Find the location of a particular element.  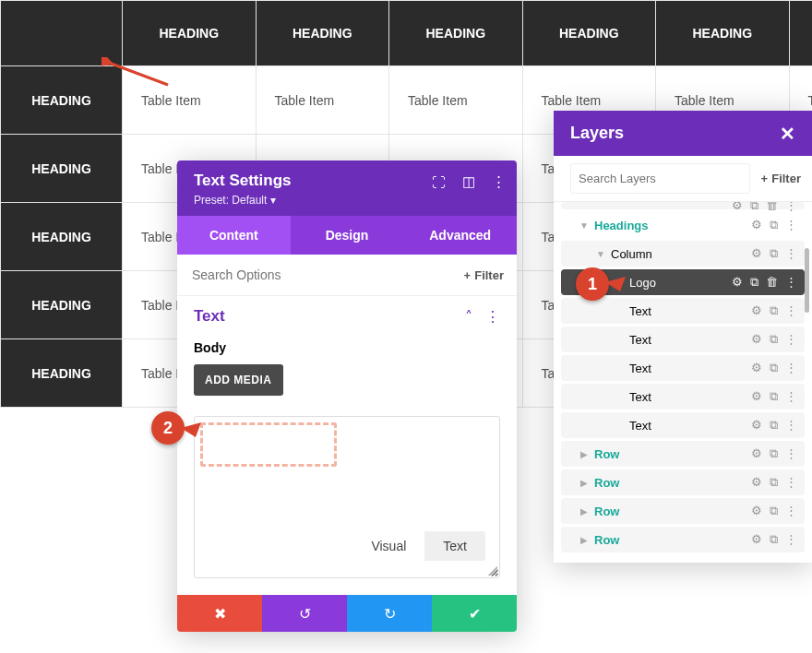

focus-icon: ⛶ is located at coordinates (439, 183).